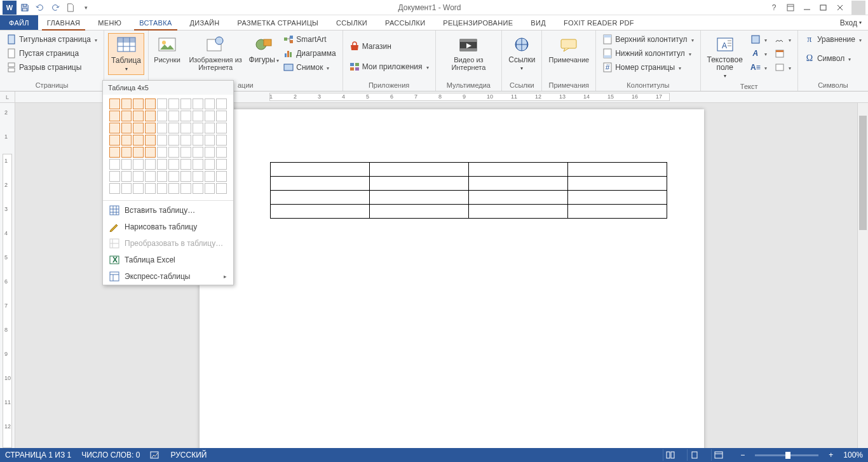 This screenshot has width=868, height=462. What do you see at coordinates (155, 23) in the screenshot?
I see `tab-вставка: ВСТАВКА` at bounding box center [155, 23].